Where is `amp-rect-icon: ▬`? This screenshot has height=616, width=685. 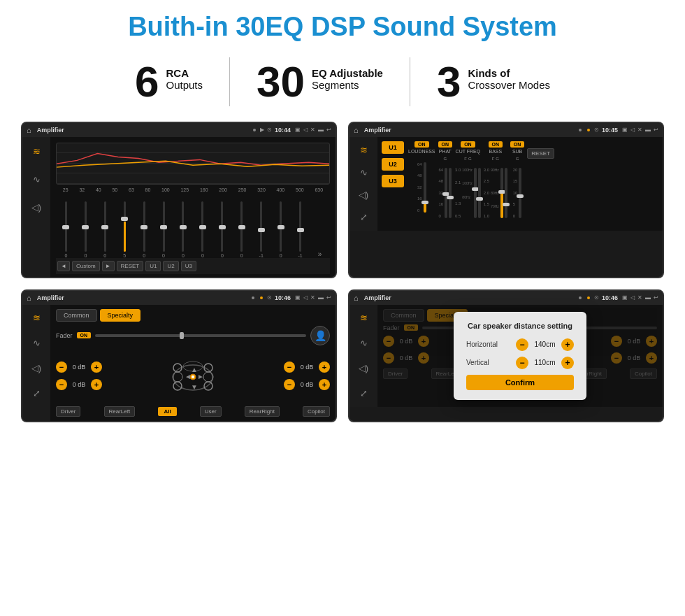 amp-rect-icon: ▬ is located at coordinates (648, 130).